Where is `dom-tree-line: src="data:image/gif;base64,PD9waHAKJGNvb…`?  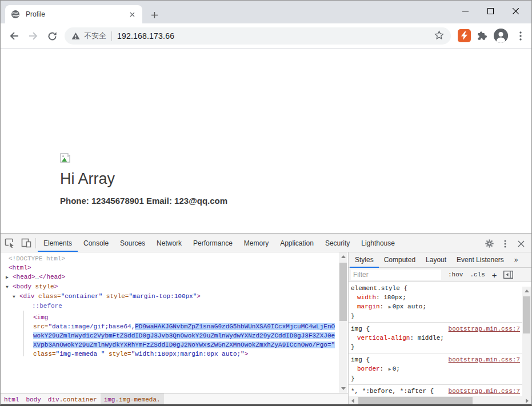 dom-tree-line: src="data:image/gif;base64,PD9waHAKJGNvb… is located at coordinates (170, 327).